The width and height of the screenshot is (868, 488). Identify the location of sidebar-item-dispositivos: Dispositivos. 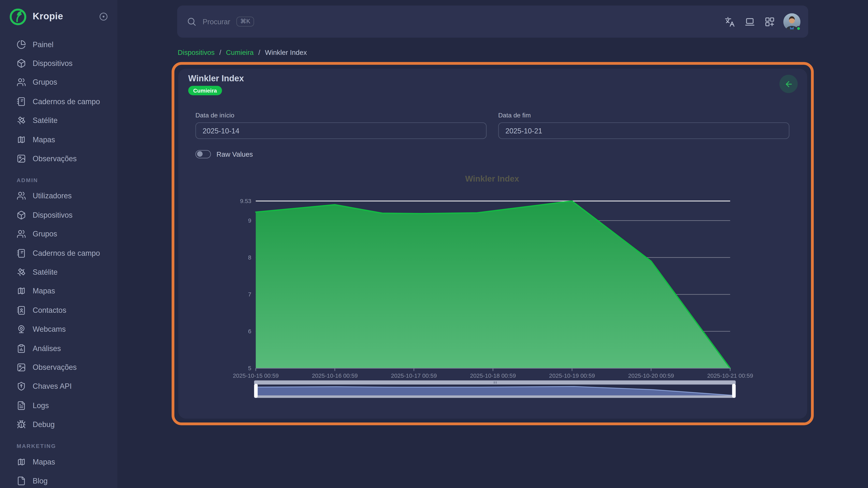
(59, 63).